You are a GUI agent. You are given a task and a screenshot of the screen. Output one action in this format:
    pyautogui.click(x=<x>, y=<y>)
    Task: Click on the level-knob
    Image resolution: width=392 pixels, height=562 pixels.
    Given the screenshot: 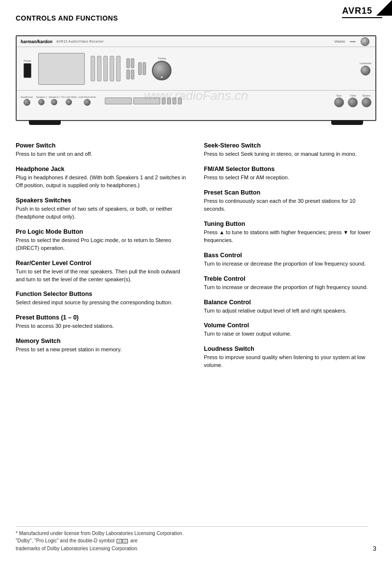 What is the action you would take?
    pyautogui.click(x=87, y=102)
    